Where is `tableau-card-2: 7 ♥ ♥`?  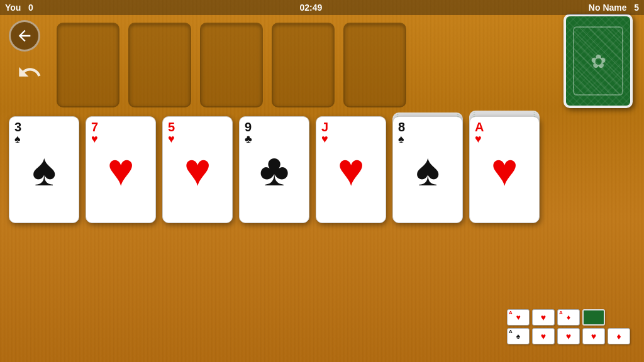
tableau-card-2: 7 ♥ ♥ is located at coordinates (121, 170).